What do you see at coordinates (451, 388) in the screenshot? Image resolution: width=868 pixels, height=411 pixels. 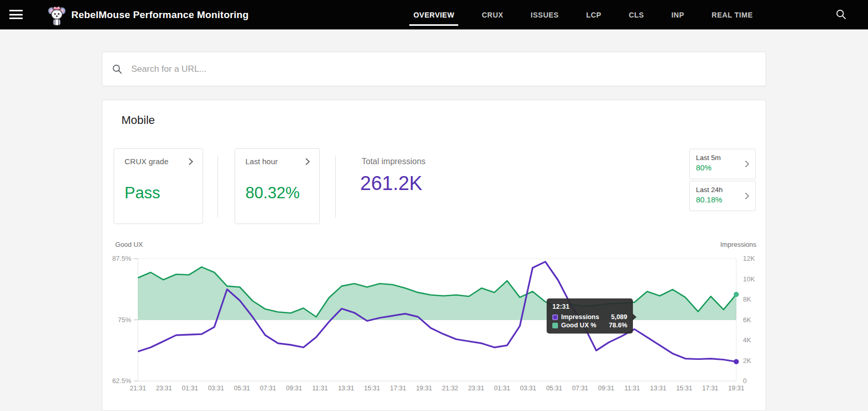 I see `x-axis-tick: 21:32` at bounding box center [451, 388].